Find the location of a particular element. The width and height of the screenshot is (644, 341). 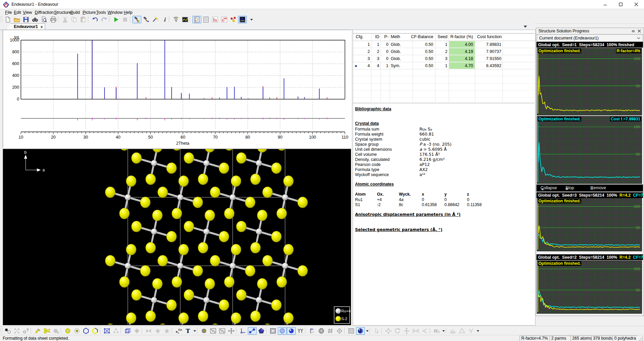

optimization-icon is located at coordinates (176, 20).